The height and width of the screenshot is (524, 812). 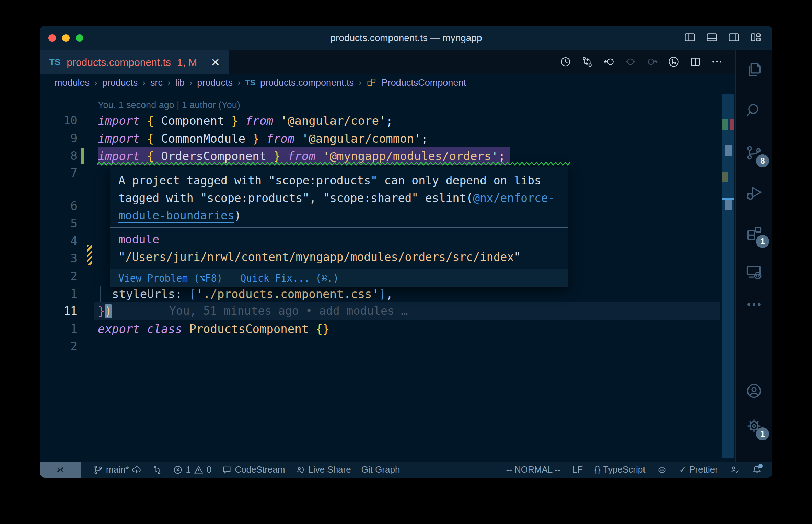 What do you see at coordinates (119, 62) in the screenshot?
I see `tab-label: products.component.ts` at bounding box center [119, 62].